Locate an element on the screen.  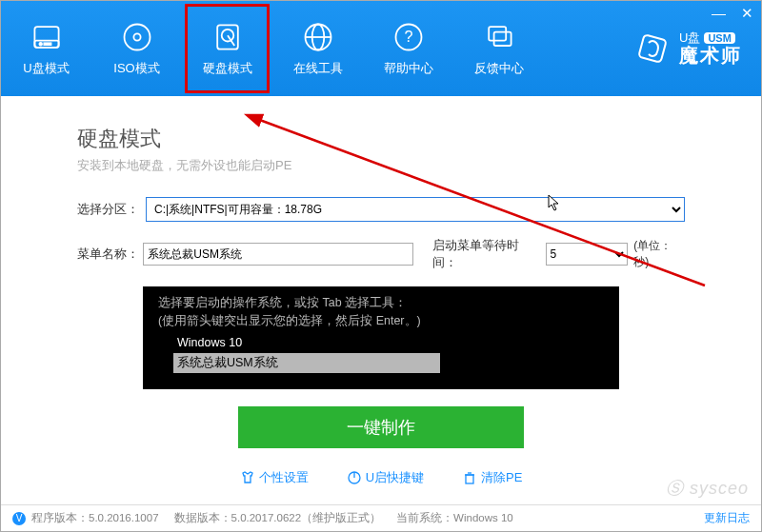
tab-online-tools: 在线工具 is located at coordinates (318, 49).